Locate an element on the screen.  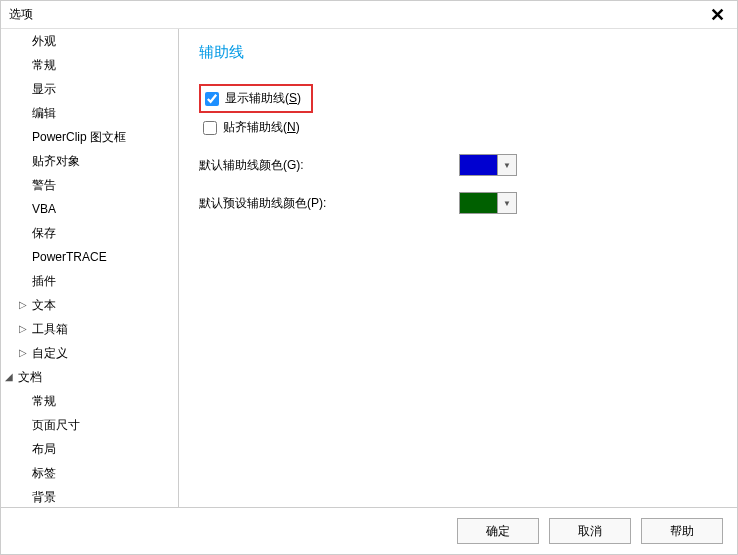
sidebar-item-label: 保存 is located at coordinates (44, 233).